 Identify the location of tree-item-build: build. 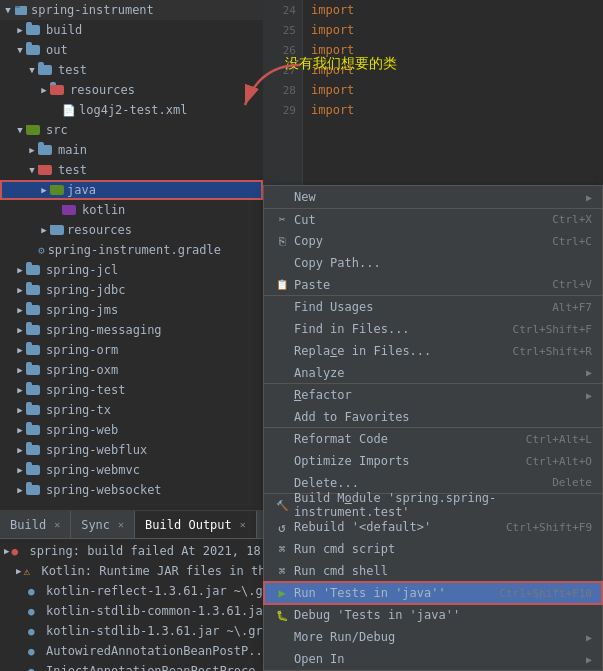
(132, 30).